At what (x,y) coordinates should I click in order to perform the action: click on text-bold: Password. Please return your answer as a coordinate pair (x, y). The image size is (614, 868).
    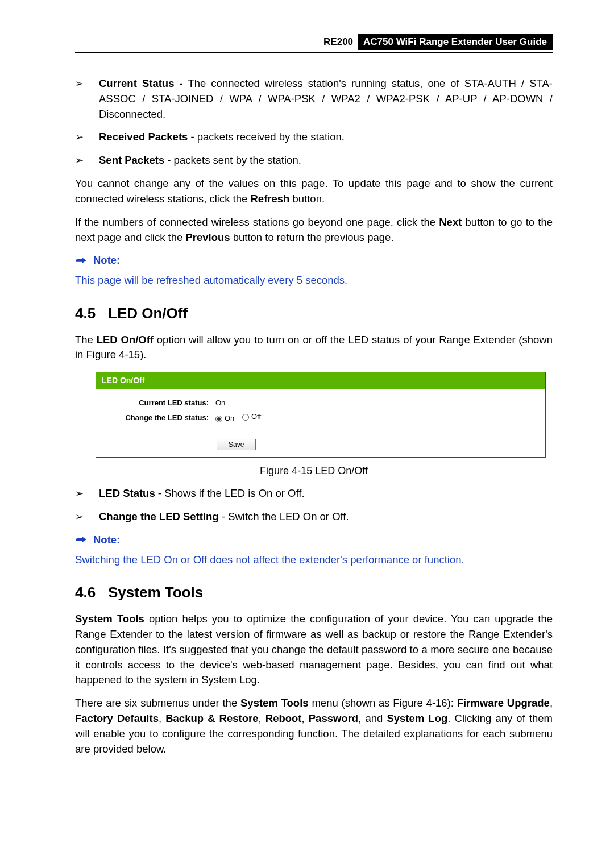
    Looking at the image, I should click on (333, 719).